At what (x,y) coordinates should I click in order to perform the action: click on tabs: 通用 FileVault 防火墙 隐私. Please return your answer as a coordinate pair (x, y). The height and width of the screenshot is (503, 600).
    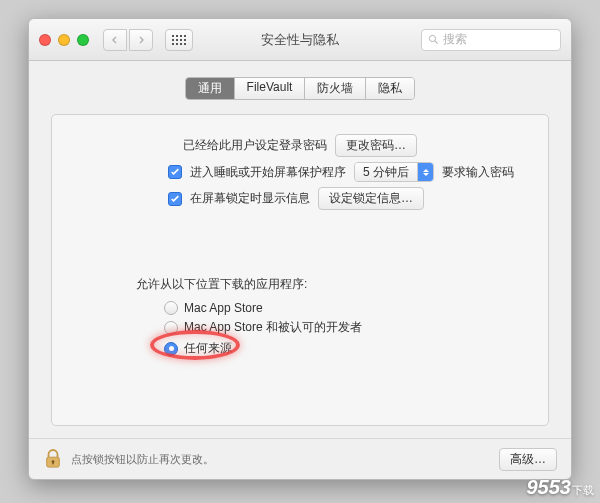
    Looking at the image, I should click on (300, 88).